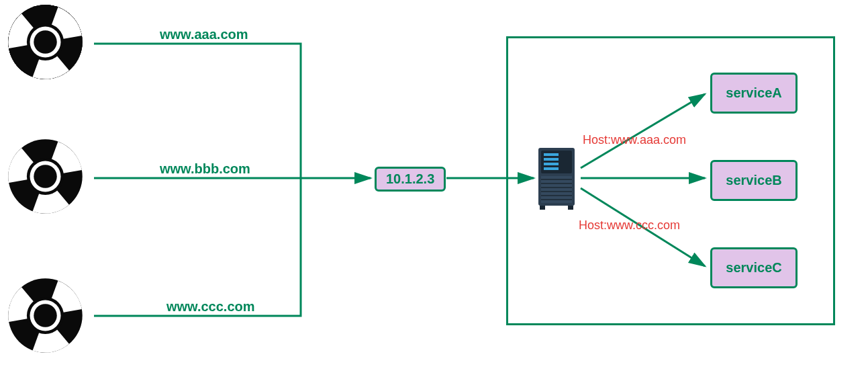 Image resolution: width=868 pixels, height=373 pixels. Describe the element at coordinates (211, 306) in the screenshot. I see `domain-label-3: www.ccc.com` at that location.